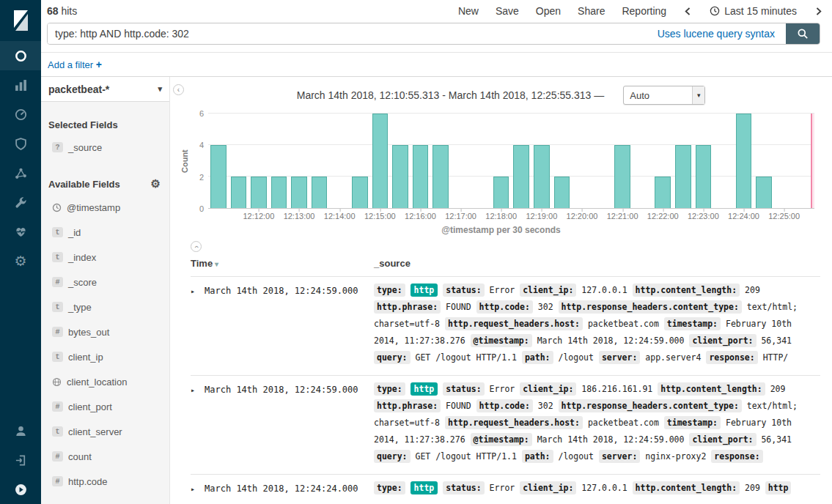 The width and height of the screenshot is (832, 504). I want to click on field-item: #client_port, so click(106, 407).